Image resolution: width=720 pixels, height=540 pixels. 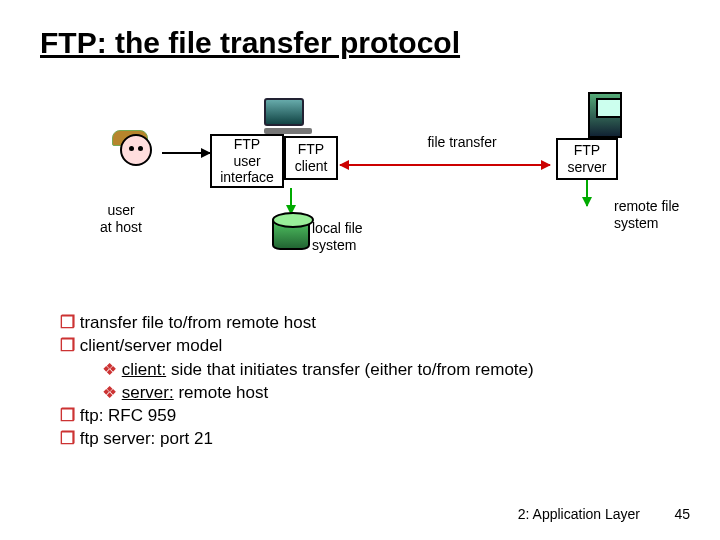 I want to click on file-transfer-label: file transfer, so click(x=462, y=142).